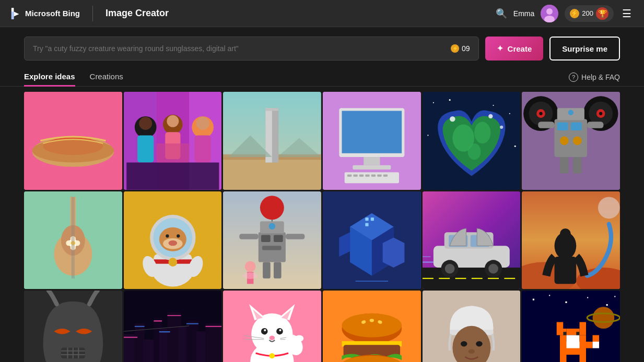  Describe the element at coordinates (594, 77) in the screenshot. I see `help-link: ? Help & FAQ` at that location.